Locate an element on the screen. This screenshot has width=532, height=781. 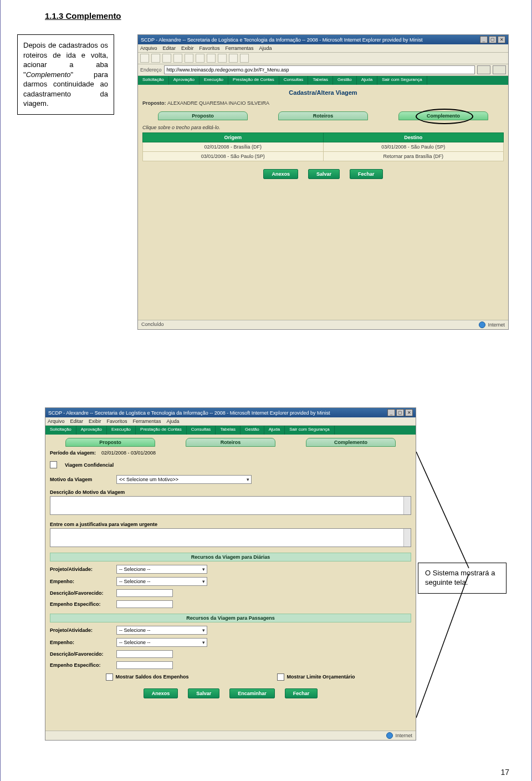
address-input: http://www.treinascdp.redegoverno.gov.br… is located at coordinates (319, 70).